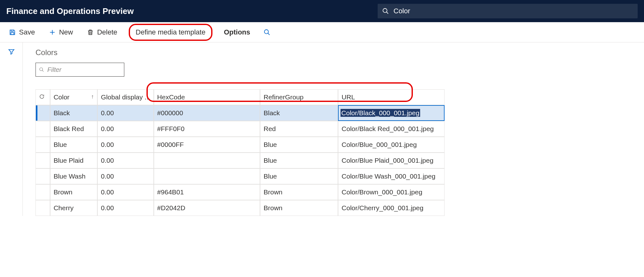 Image resolution: width=644 pixels, height=277 pixels. What do you see at coordinates (240, 208) in the screenshot?
I see `table-row: Cherry0.00#D2042DBrownColor/Cherry_000_0…` at bounding box center [240, 208].